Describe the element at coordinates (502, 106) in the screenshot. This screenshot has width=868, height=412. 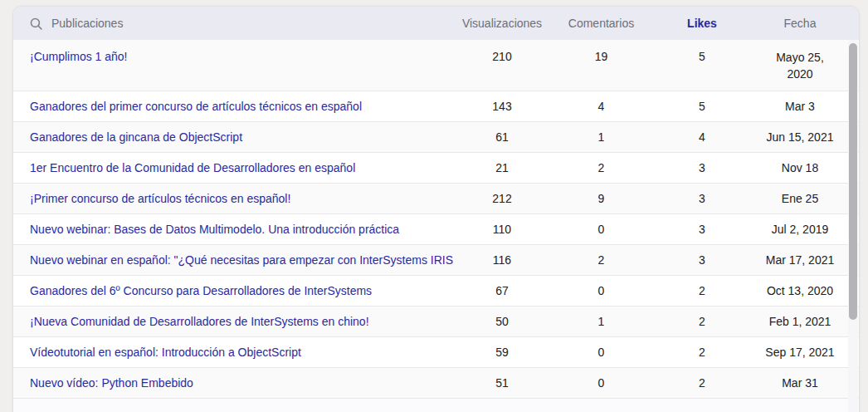
I see `views-value: 143` at that location.